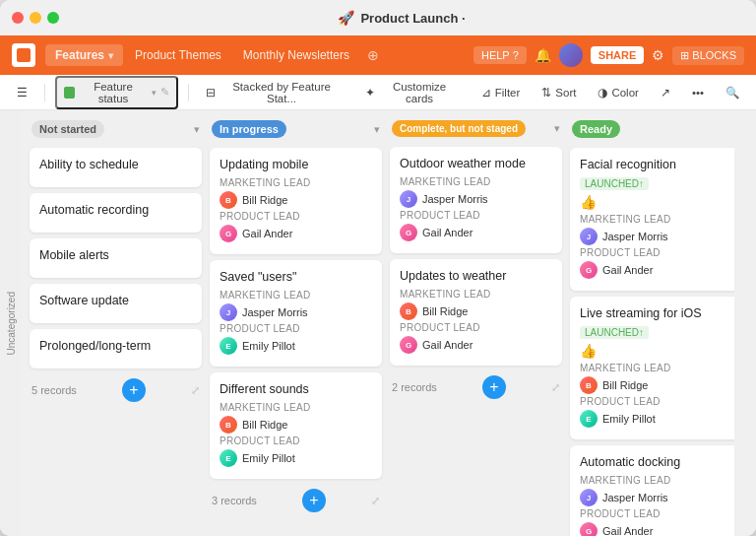 This screenshot has height=536, width=756. What do you see at coordinates (211, 93) in the screenshot?
I see `stack-icon: ⊟` at bounding box center [211, 93].